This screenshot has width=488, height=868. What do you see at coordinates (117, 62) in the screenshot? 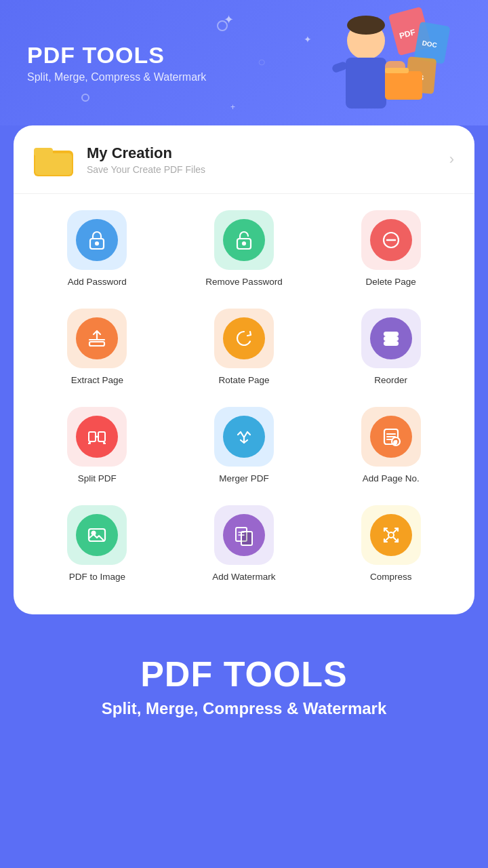
I see `header-text-block: PDF TOOLS Split, Merge, Compress & Water…` at bounding box center [117, 62].